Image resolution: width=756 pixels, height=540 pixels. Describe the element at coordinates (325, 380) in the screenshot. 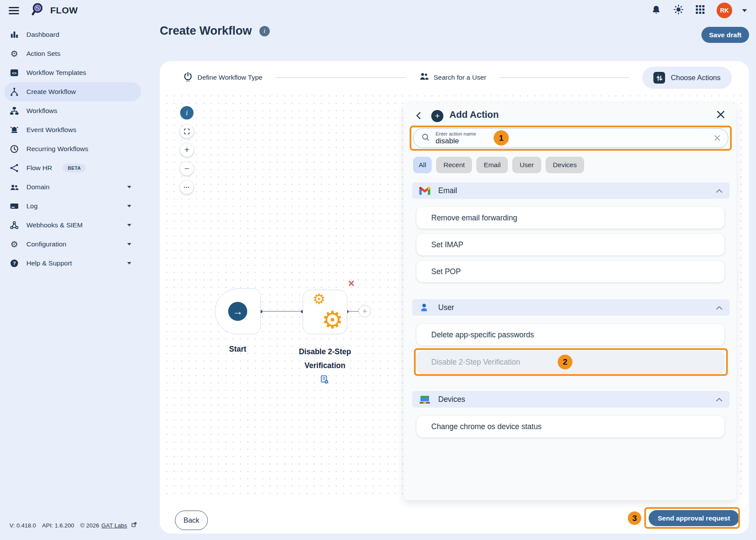

I see `add-note-icon` at that location.